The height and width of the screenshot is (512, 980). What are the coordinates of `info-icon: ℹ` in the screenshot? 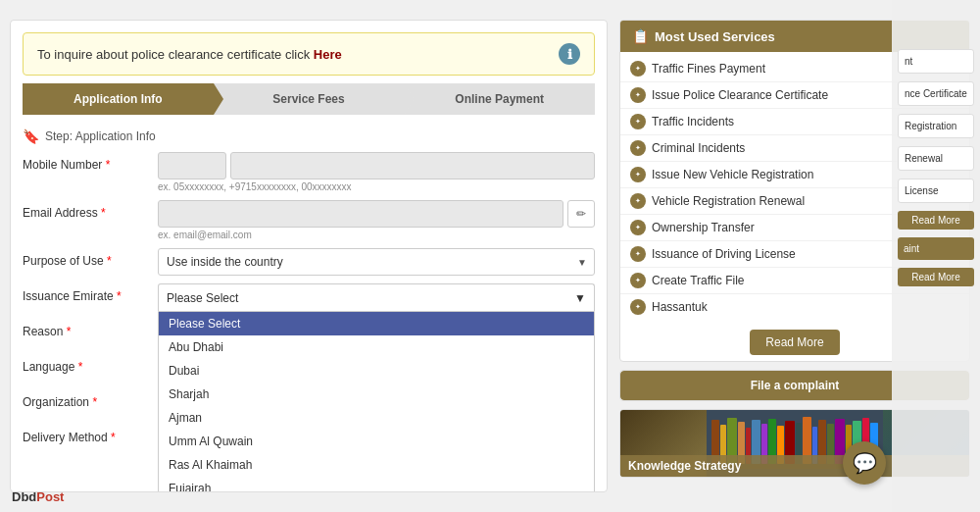 It's located at (569, 54).